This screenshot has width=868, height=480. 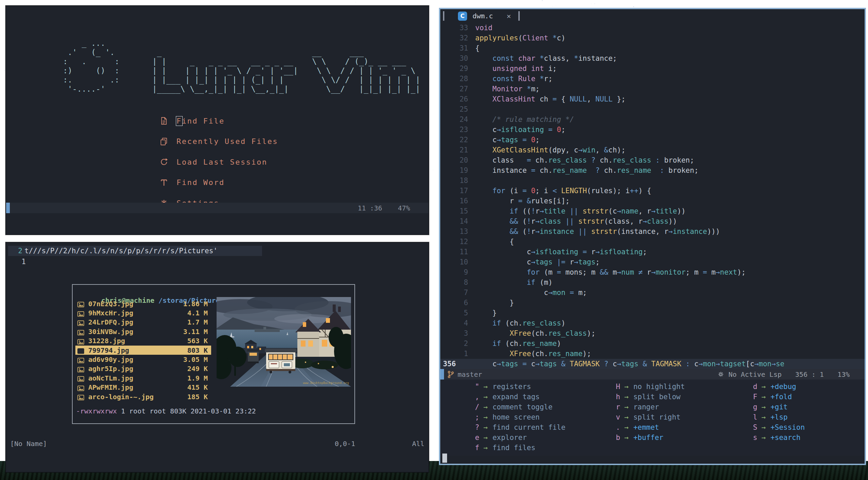 What do you see at coordinates (666, 211) in the screenshot?
I see `token-mem: title` at bounding box center [666, 211].